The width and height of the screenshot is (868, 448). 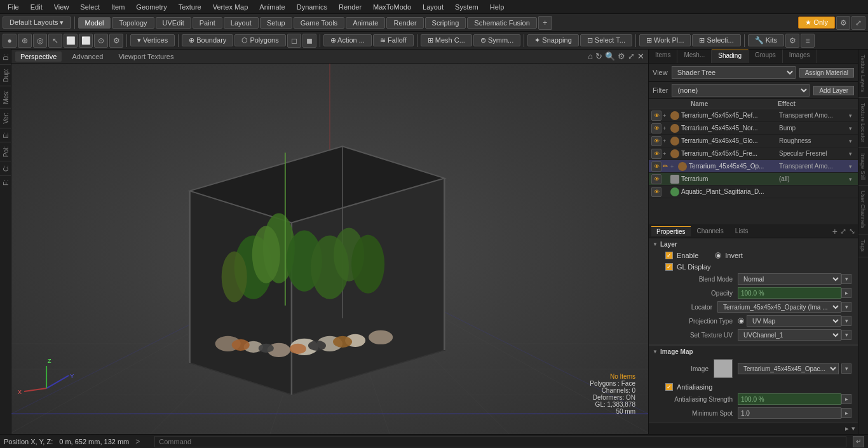 I want to click on layer-arrow-0: ▾, so click(x=852, y=116).